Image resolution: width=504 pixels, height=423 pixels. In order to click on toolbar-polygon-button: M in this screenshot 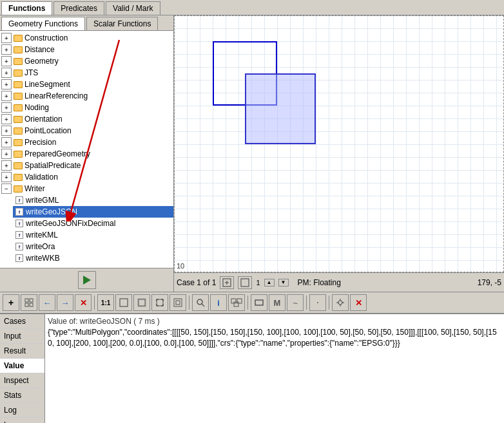, I will do `click(277, 303)`.